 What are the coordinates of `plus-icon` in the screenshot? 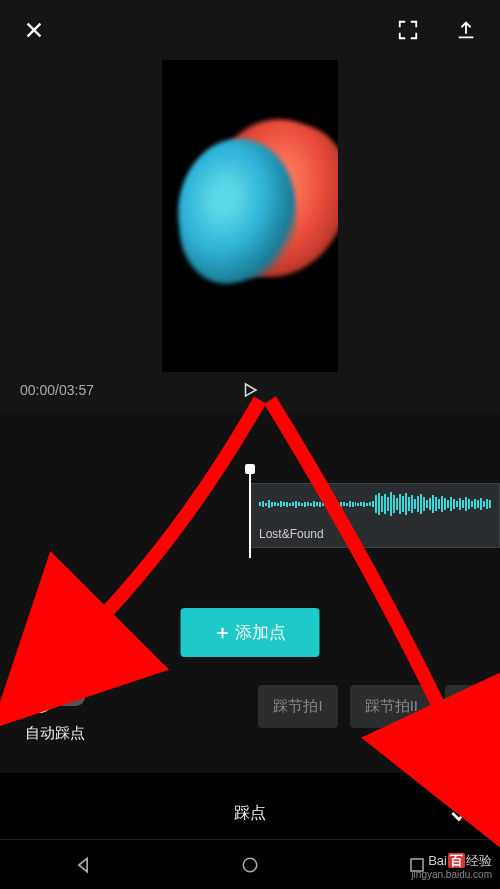 It's located at (223, 633).